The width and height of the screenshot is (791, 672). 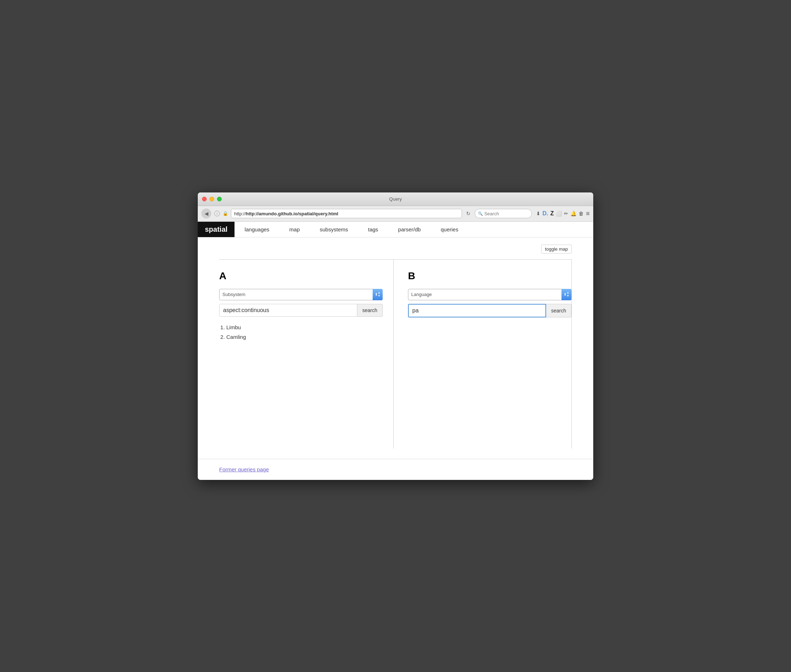 I want to click on toggle-map-button: toggle map, so click(x=557, y=249).